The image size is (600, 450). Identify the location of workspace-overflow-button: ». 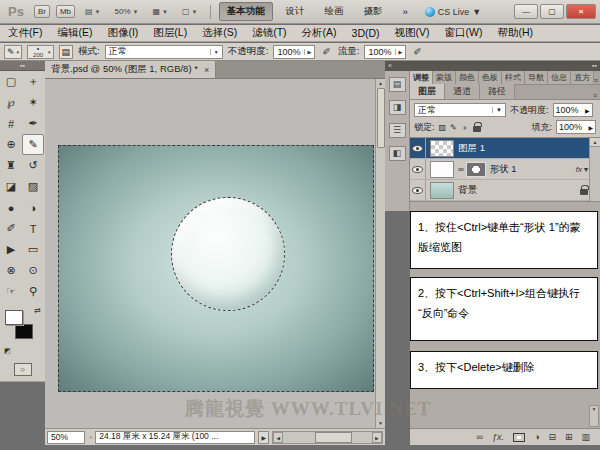
(406, 12).